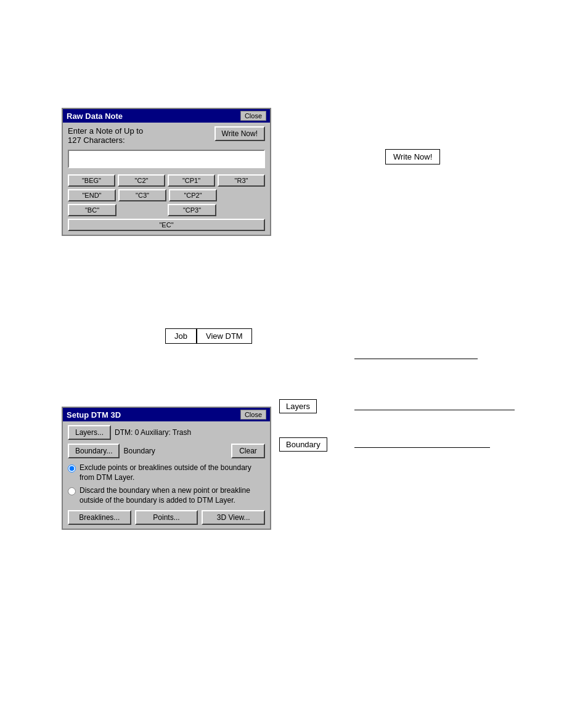  Describe the element at coordinates (208, 336) in the screenshot. I see `toolbar-buttons: Job View DTM` at that location.